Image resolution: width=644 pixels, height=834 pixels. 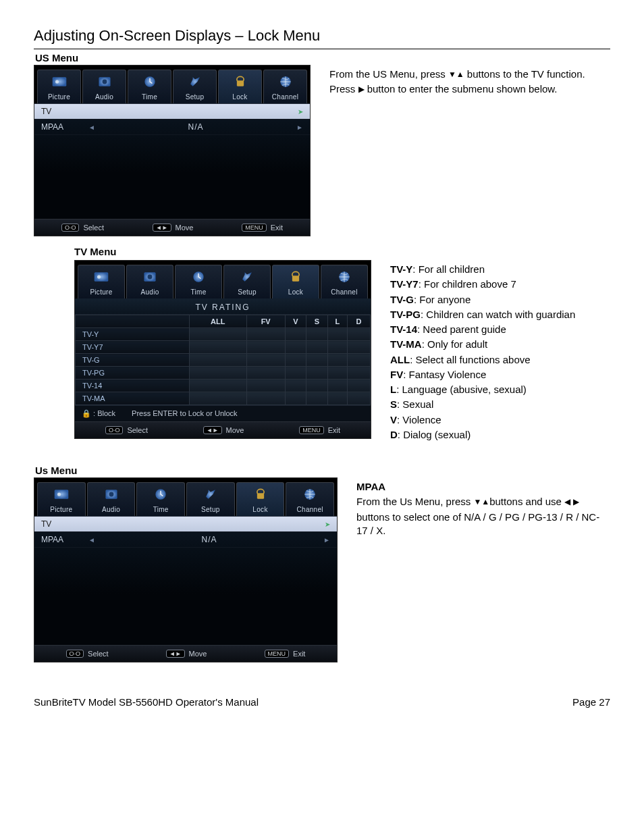 What do you see at coordinates (101, 292) in the screenshot?
I see `tab-label: Picture` at bounding box center [101, 292].